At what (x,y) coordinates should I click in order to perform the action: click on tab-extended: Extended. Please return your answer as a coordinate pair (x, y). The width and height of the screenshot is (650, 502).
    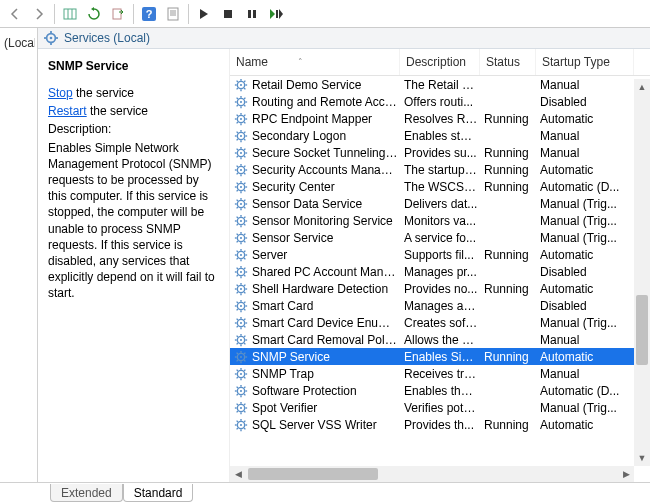
    Looking at the image, I should click on (86, 493).